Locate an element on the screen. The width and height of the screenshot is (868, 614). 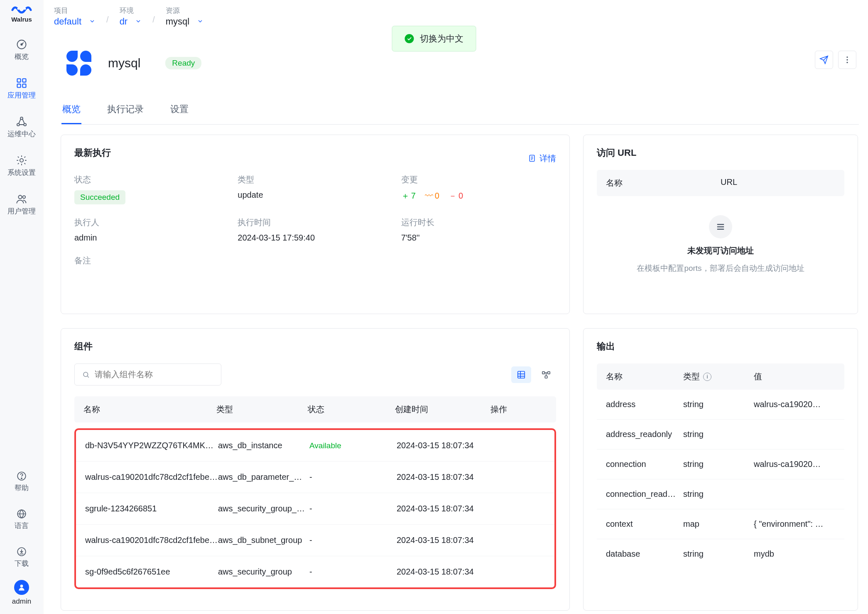
output-row: address_readonly string is located at coordinates (721, 435).